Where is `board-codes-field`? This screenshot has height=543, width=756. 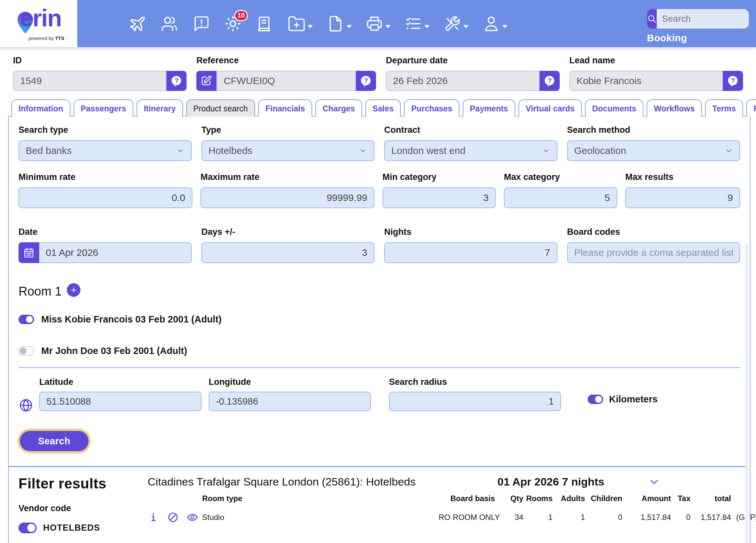 board-codes-field is located at coordinates (654, 253).